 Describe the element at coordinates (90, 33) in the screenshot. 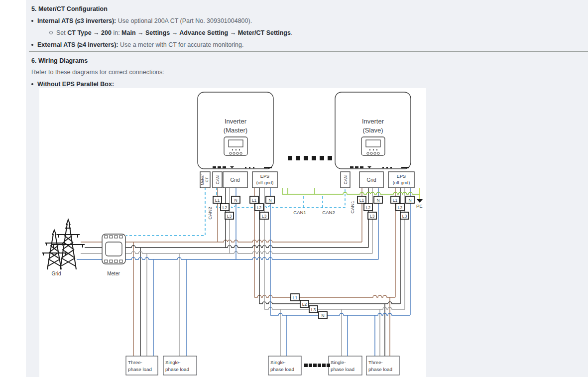

I see `sub-seg2: CT Type → 200` at that location.